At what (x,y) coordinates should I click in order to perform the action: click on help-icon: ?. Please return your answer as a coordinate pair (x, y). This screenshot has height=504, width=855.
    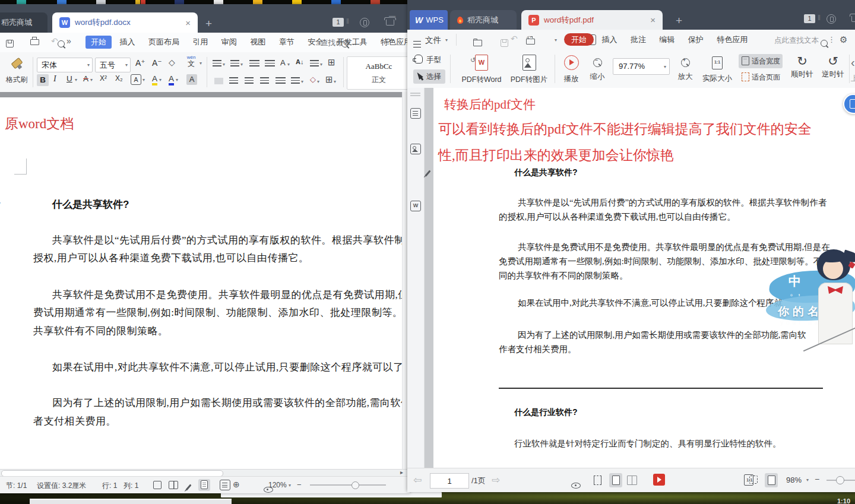
    Looking at the image, I should click on (388, 42).